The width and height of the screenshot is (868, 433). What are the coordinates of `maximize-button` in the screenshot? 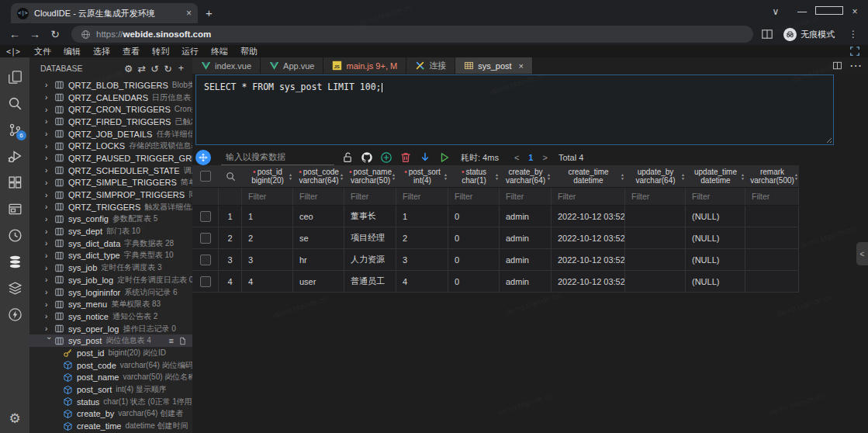 It's located at (828, 12).